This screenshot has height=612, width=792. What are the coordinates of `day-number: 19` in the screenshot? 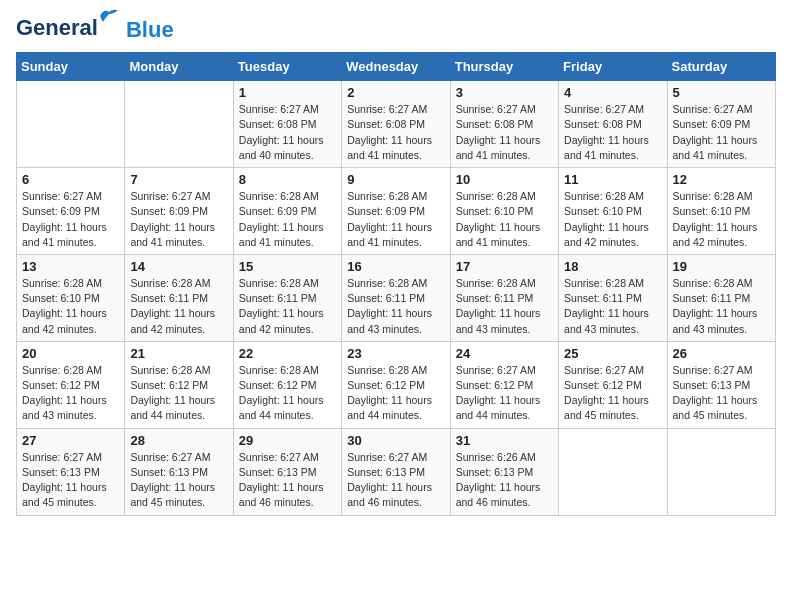 It's located at (722, 266).